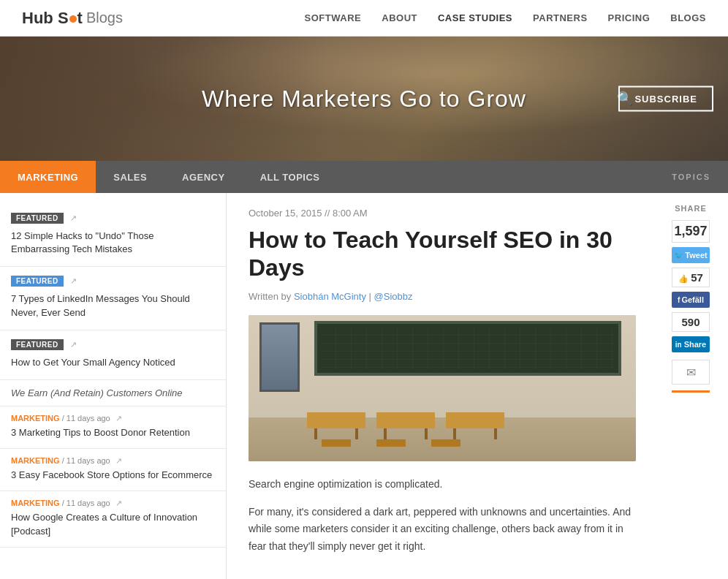 This screenshot has width=728, height=579. Describe the element at coordinates (678, 345) in the screenshot. I see `linkedin-icon: in` at that location.